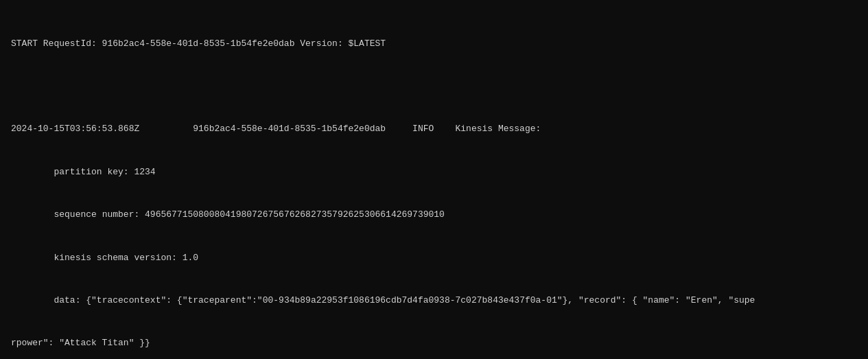 Image resolution: width=868 pixels, height=359 pixels. I want to click on log-line: kinesis schema version: 1.0, so click(434, 258).